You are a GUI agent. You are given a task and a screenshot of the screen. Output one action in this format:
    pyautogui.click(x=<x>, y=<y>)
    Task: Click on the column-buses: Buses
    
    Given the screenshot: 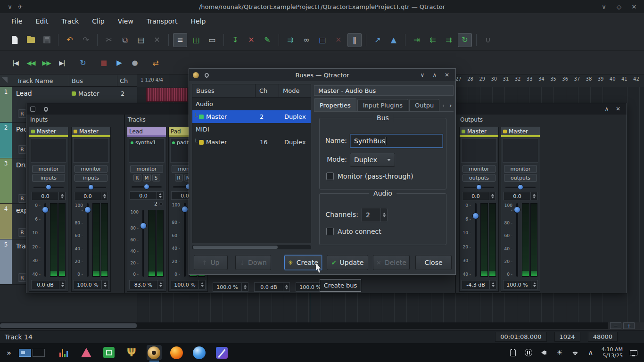 What is the action you would take?
    pyautogui.click(x=224, y=91)
    